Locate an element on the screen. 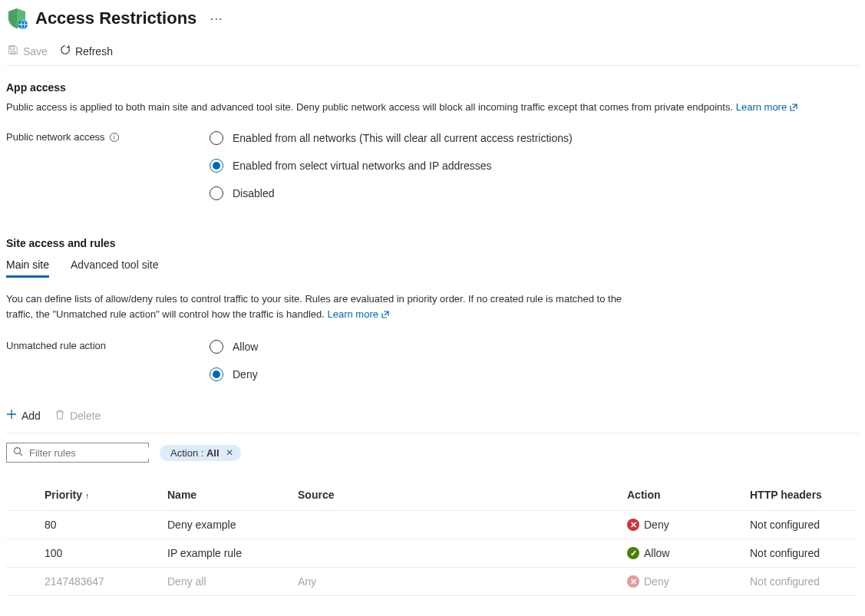 The height and width of the screenshot is (616, 865). table-header-row: Priority↑ Name Source Action HTTP header… is located at coordinates (431, 496).